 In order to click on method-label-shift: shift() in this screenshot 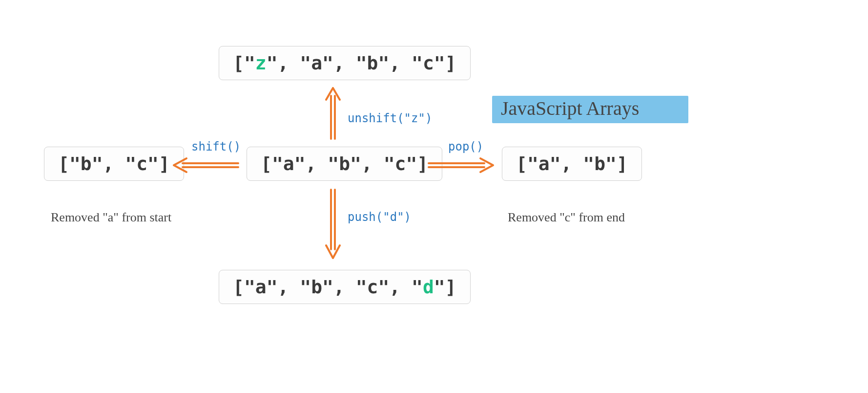, I will do `click(216, 147)`.